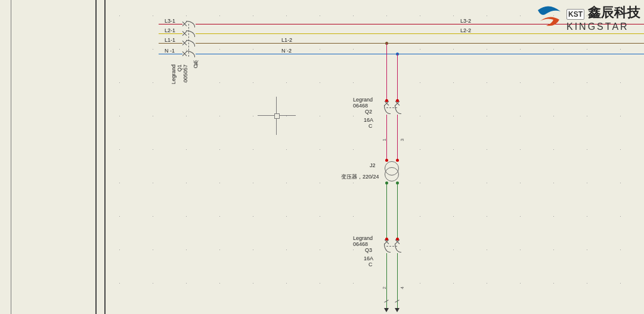 Image resolution: width=644 pixels, height=314 pixels. Describe the element at coordinates (386, 211) in the screenshot. I see `wire-J2-Q3-a` at that location.